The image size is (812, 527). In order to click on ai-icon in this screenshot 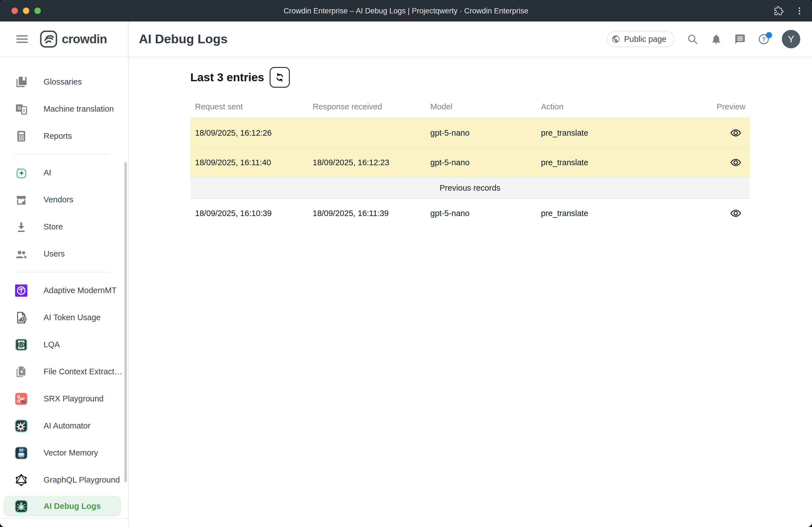, I will do `click(21, 173)`.